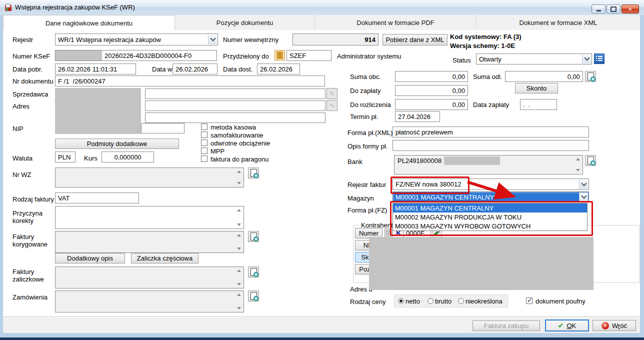  What do you see at coordinates (368, 302) in the screenshot?
I see `rodzaj-ceny-label: Rodzaj ceny` at bounding box center [368, 302].